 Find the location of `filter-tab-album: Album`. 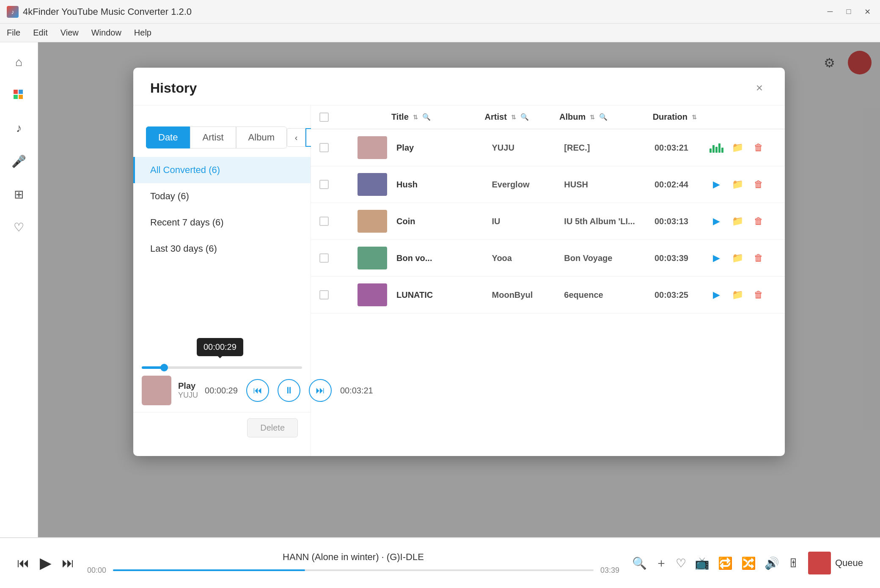

filter-tab-album: Album is located at coordinates (261, 137).